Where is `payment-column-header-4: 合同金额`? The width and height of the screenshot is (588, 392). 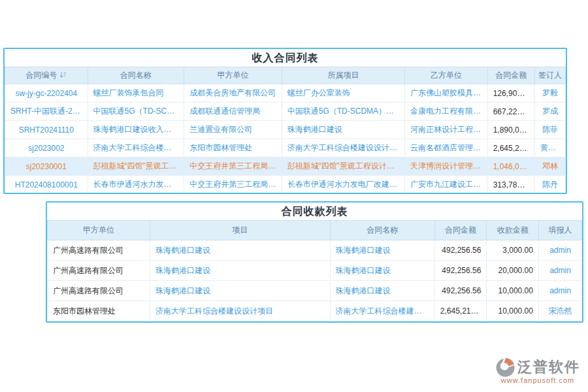
payment-column-header-4: 合同金额 is located at coordinates (461, 231).